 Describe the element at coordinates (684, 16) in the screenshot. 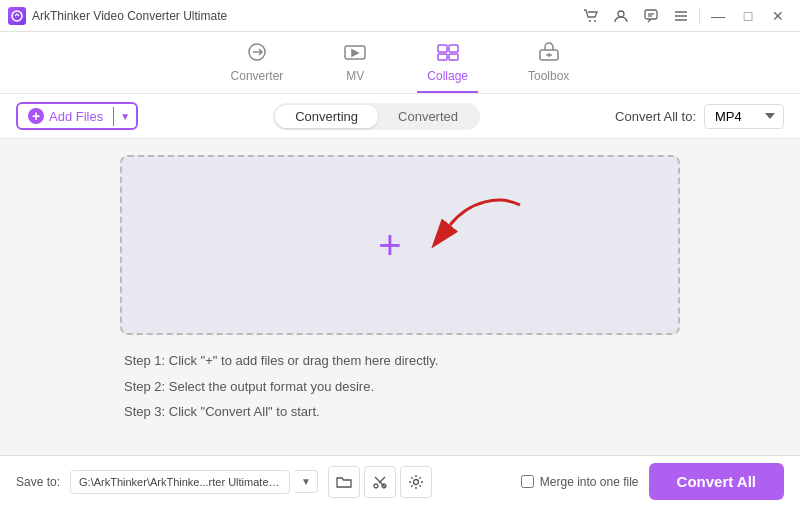

I see `titlebar-controls: — □ ✕` at that location.